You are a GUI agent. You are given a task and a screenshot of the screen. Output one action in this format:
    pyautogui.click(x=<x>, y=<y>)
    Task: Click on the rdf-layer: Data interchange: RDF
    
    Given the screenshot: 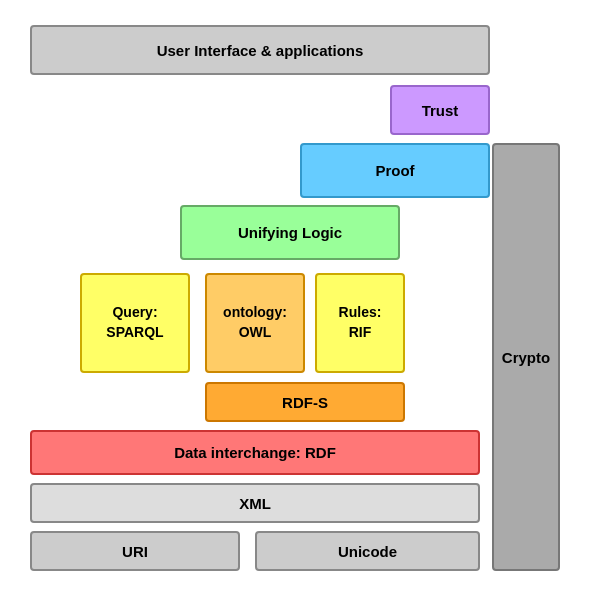 What is the action you would take?
    pyautogui.click(x=255, y=452)
    